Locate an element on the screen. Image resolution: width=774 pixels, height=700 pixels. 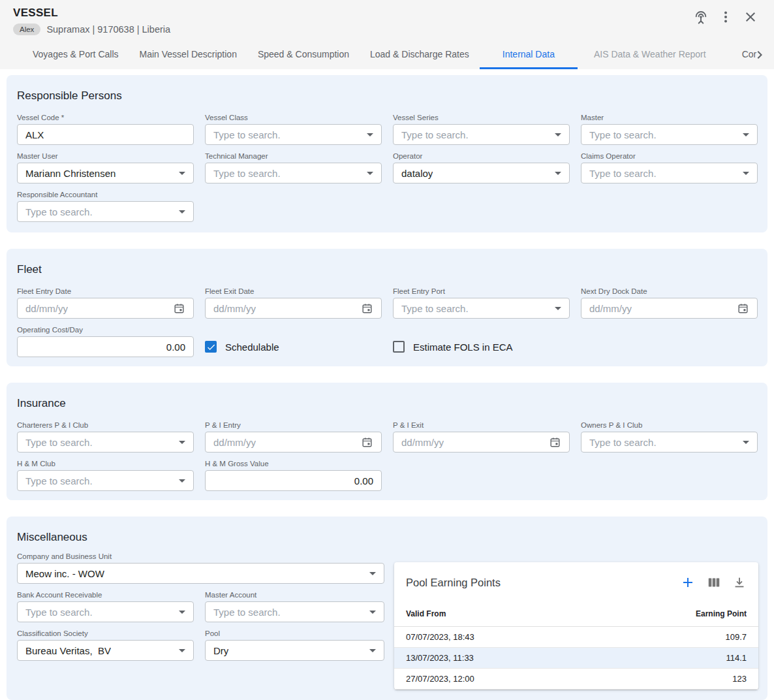
tab-load-discharge-rates: Load & Discharge Rates is located at coordinates (420, 57).